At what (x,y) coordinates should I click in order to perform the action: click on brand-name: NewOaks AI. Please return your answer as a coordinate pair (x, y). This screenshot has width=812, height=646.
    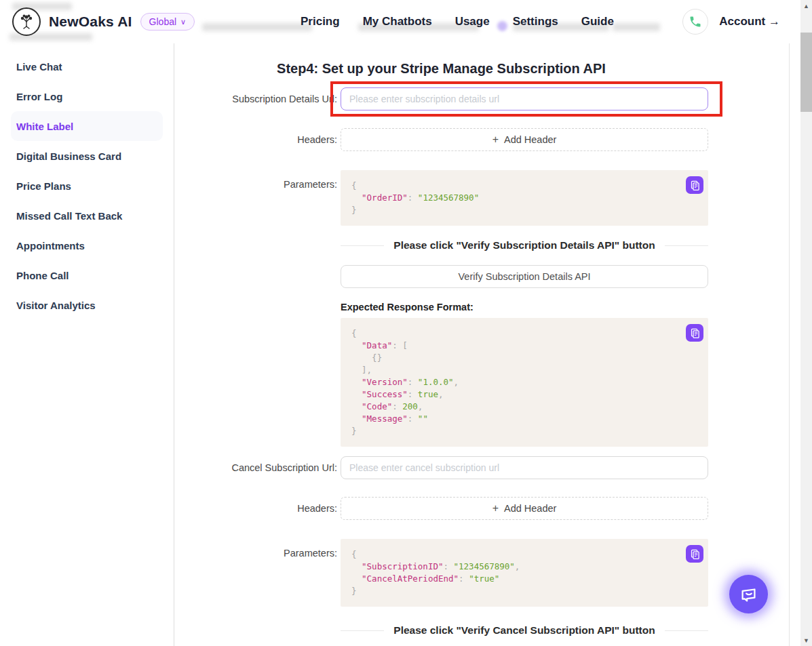
    Looking at the image, I should click on (91, 22).